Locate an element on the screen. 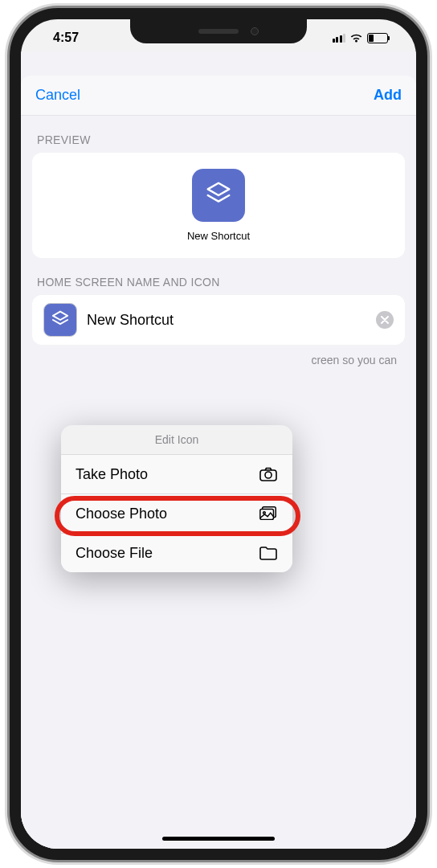 This screenshot has width=437, height=868. preview-app-icon is located at coordinates (218, 195).